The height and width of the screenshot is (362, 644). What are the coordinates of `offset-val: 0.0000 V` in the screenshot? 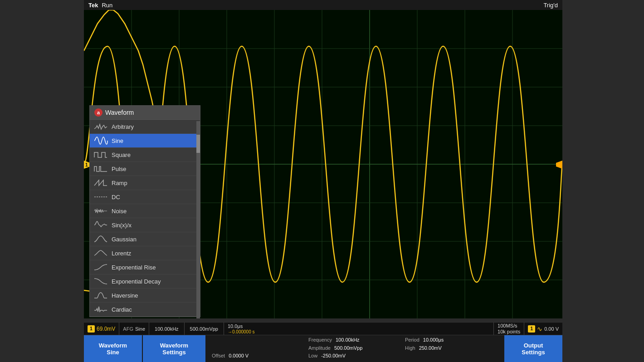 It's located at (239, 357).